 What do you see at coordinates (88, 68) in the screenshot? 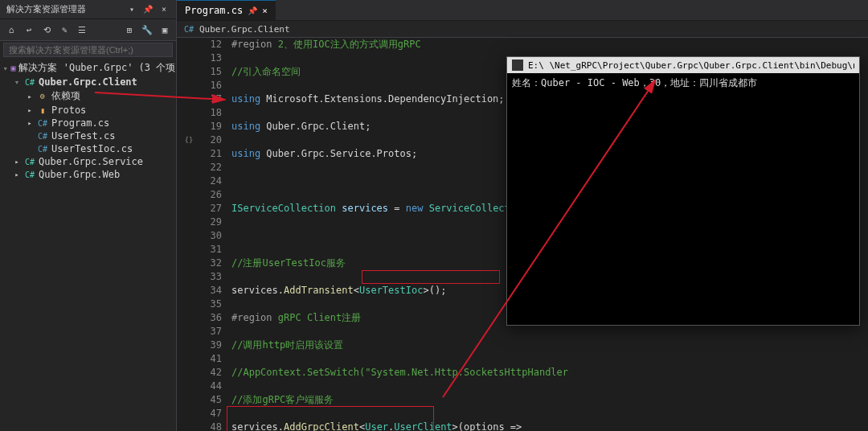
I see `solution-node: ▿ ▣ 解决方案 'Quber.Grpc' (3 个项目，共 3 个)` at bounding box center [88, 68].